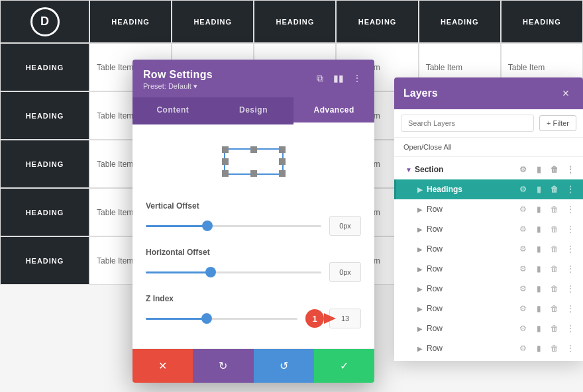 The image size is (583, 392). What do you see at coordinates (315, 318) in the screenshot?
I see `callout-badge: 1` at bounding box center [315, 318].